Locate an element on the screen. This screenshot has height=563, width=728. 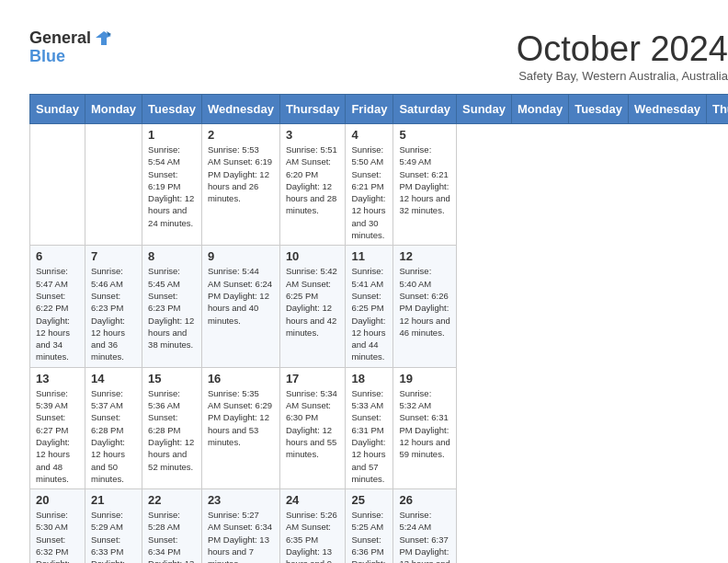
day-info: Sunrise: 5:35 AM Sunset: 6:29 PM Dayligh… is located at coordinates (241, 418).